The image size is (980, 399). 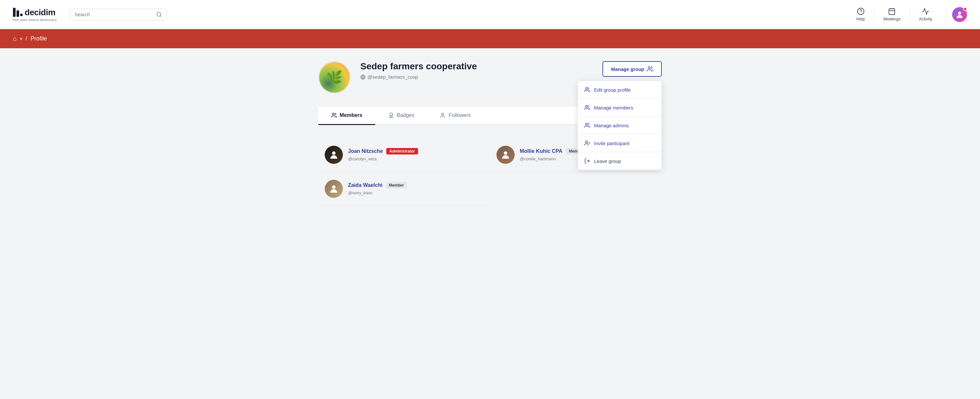 I want to click on manage-group-button: Manage group, so click(x=632, y=69).